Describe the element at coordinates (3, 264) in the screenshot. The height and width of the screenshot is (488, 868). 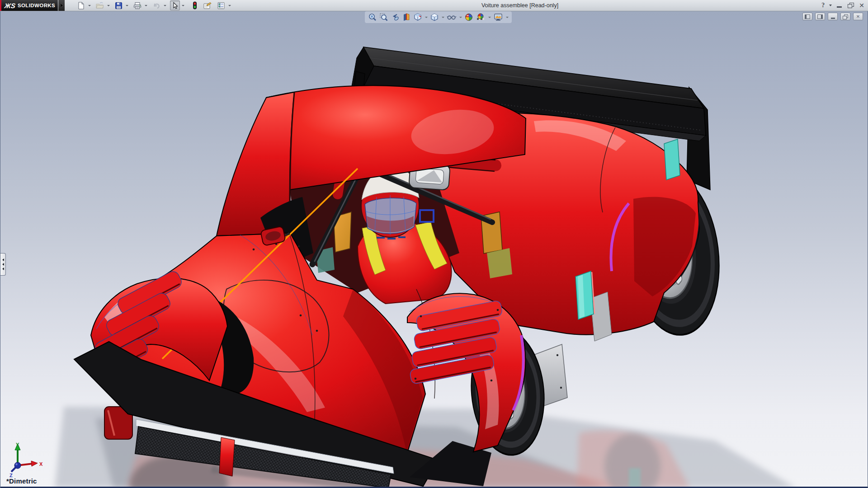
I see `feature-manager-collapsed-tab` at that location.